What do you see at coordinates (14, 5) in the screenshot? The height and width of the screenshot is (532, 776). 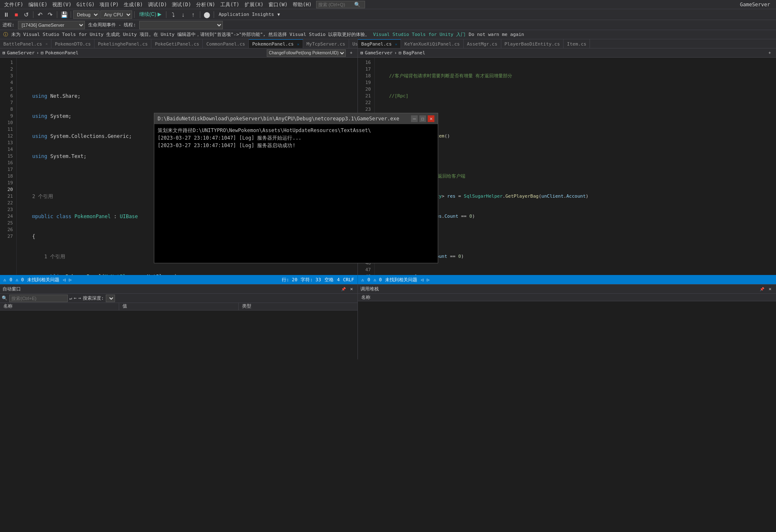 I see `menu-file: 文件(F)` at bounding box center [14, 5].